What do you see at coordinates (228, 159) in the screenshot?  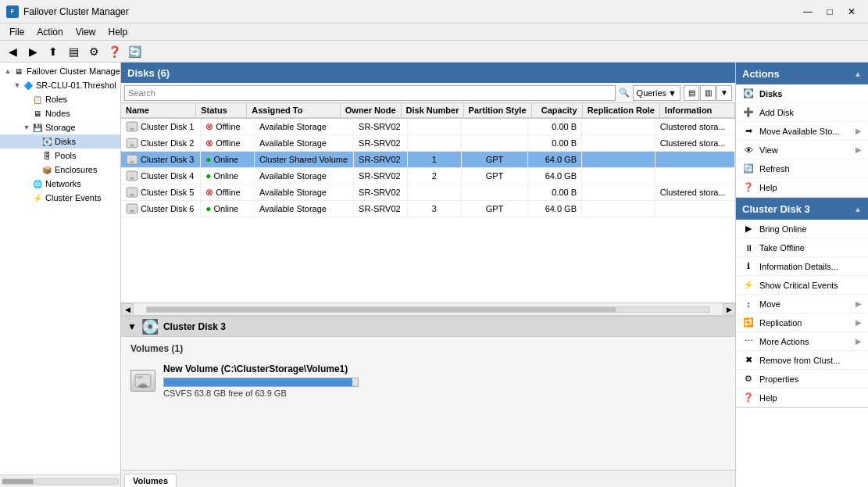 I see `td-status-2: ● Online` at bounding box center [228, 159].